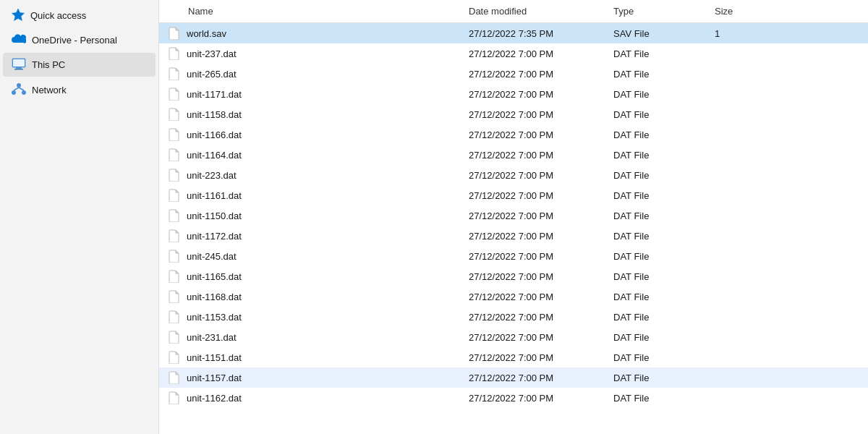  I want to click on table-row: unit-231.dat27/12/2022 7:00 PMDAT File, so click(514, 337).